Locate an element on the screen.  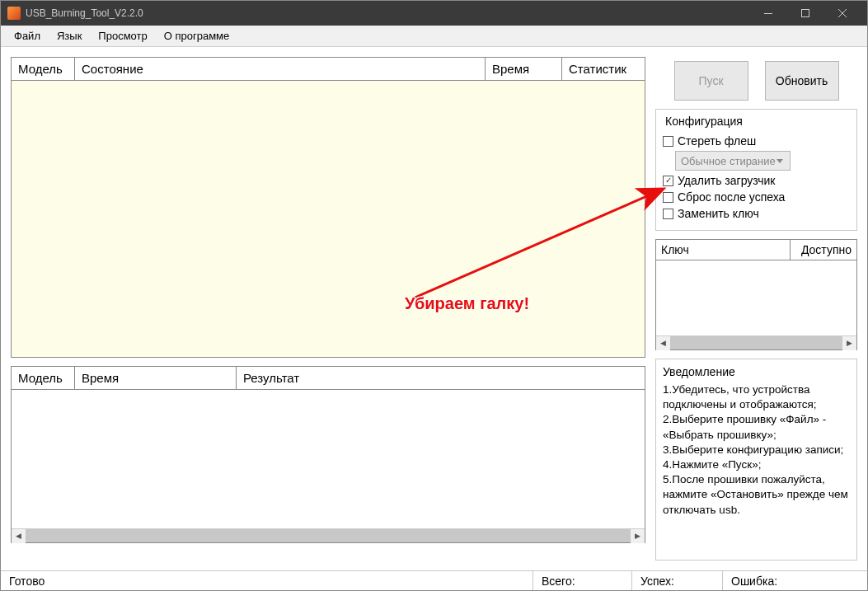
result-scrollbar: ◀ ▶ is located at coordinates (328, 536).